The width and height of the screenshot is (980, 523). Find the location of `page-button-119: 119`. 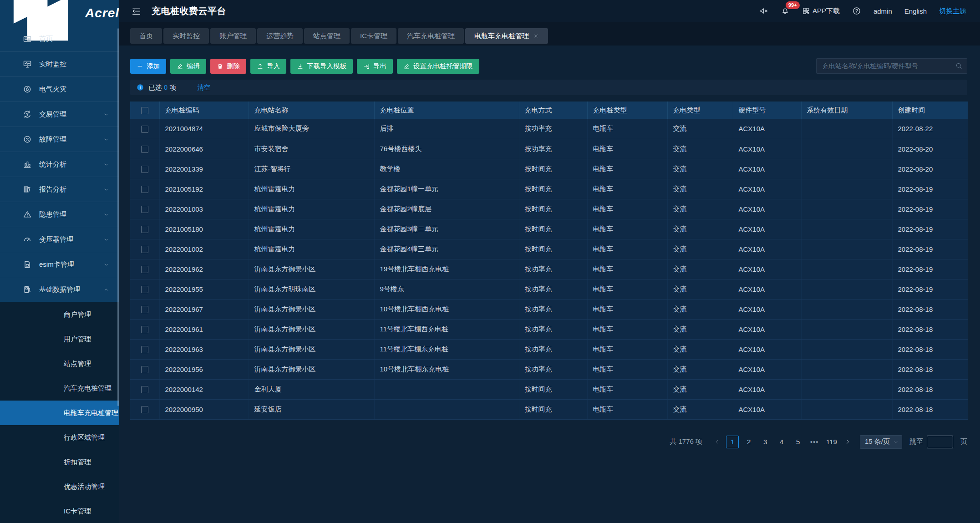

page-button-119: 119 is located at coordinates (832, 442).